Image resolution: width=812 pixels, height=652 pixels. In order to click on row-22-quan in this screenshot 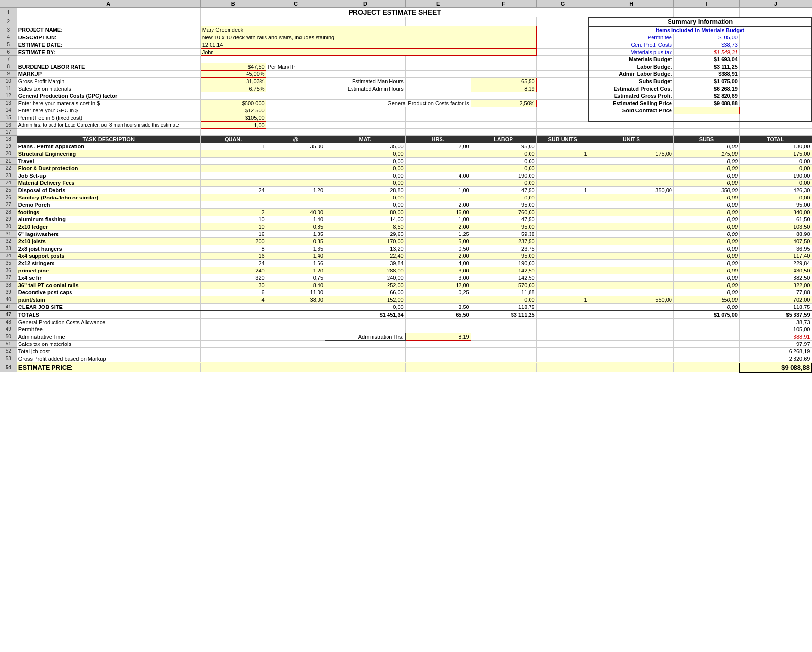, I will do `click(233, 168)`.